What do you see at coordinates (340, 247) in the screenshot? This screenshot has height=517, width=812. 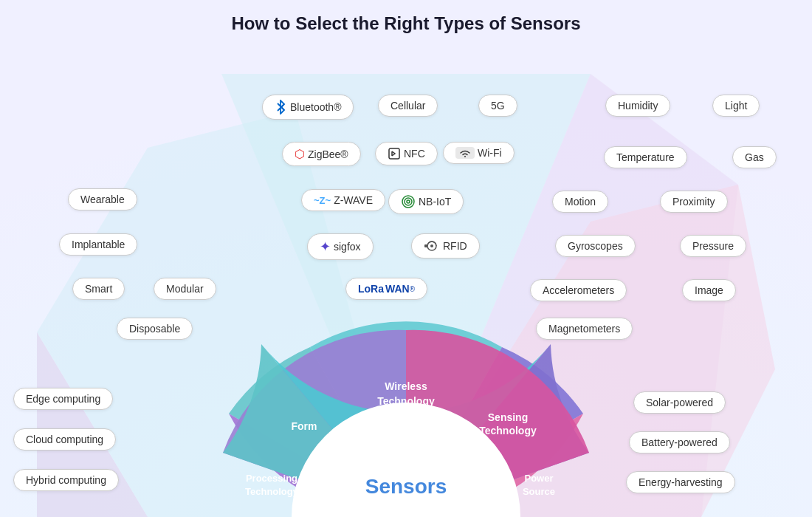 I see `sigfox-pill: ✦ sigfox` at bounding box center [340, 247].